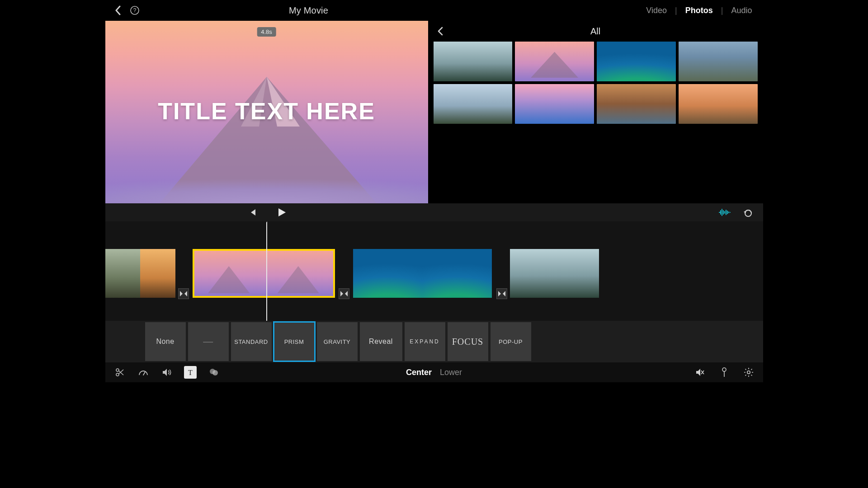 Image resolution: width=868 pixels, height=488 pixels. I want to click on speed-tool, so click(143, 372).